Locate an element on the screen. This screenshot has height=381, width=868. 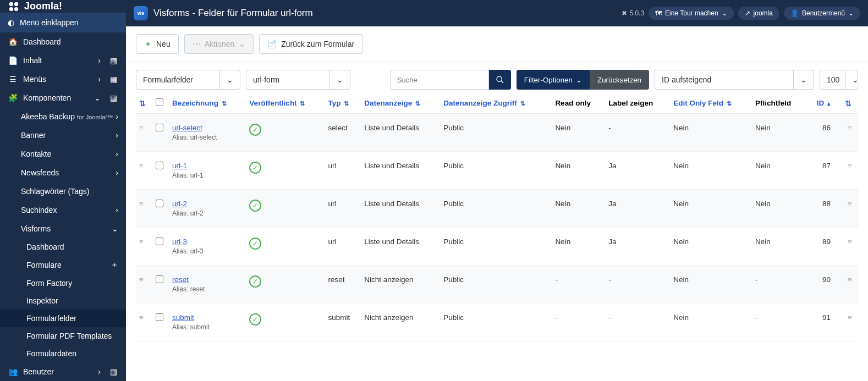
vf-formulare: Formulare ＋ is located at coordinates (63, 265).